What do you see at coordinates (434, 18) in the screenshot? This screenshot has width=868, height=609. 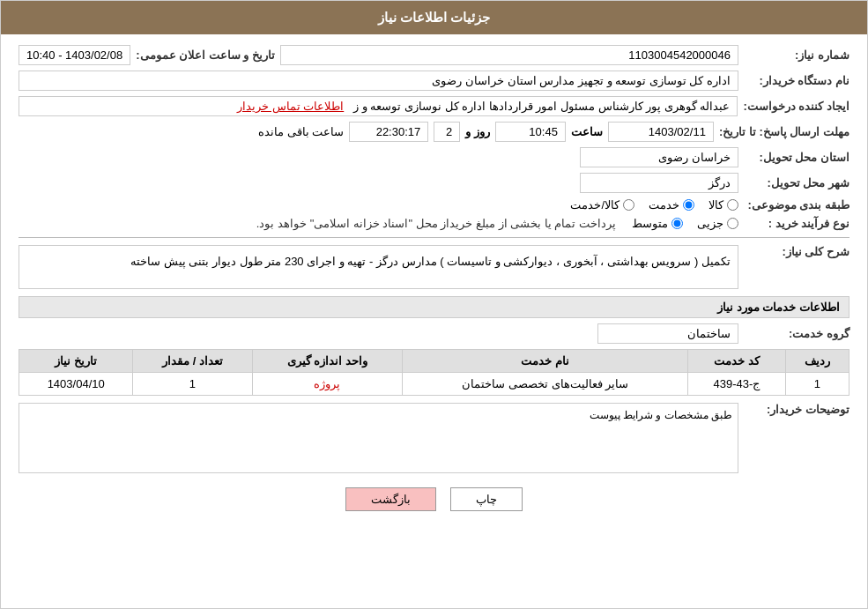 I see `page-title: جزئیات اطلاعات نیاز` at bounding box center [434, 18].